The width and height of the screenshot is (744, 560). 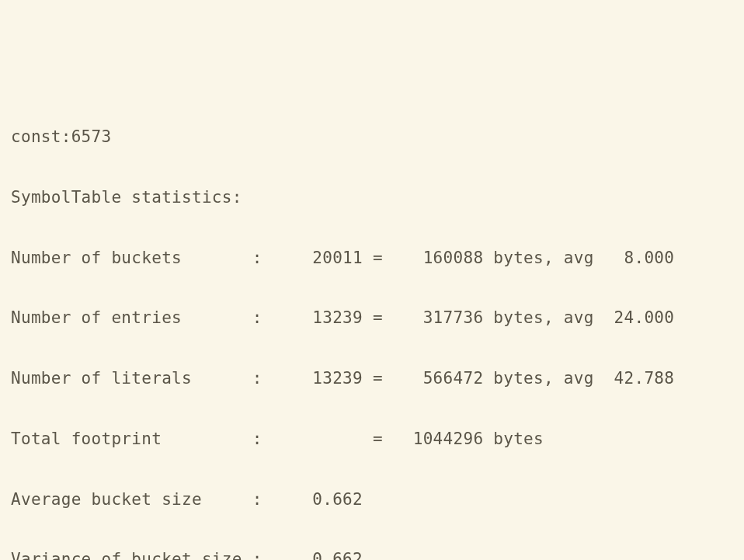 What do you see at coordinates (372, 258) in the screenshot?
I see `output-line: Number of buckets : 20011 = 160088 bytes…` at bounding box center [372, 258].